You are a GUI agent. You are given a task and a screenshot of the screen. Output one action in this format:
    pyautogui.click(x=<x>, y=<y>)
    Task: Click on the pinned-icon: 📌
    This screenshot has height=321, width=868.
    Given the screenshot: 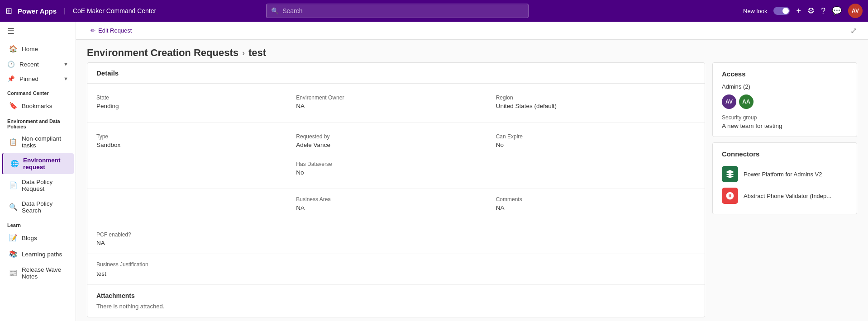 What is the action you would take?
    pyautogui.click(x=11, y=79)
    